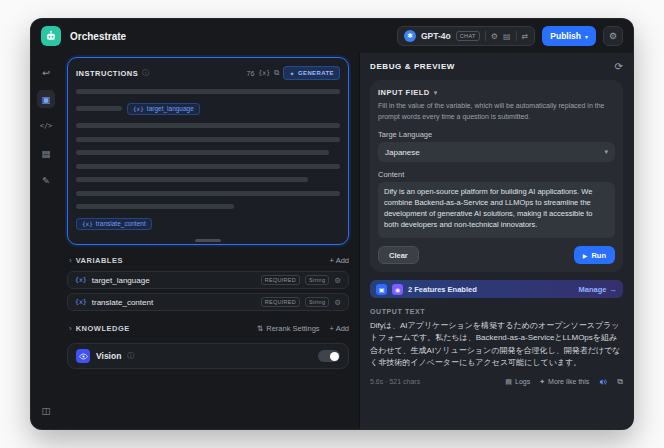 Image resolution: width=664 pixels, height=448 pixels. Describe the element at coordinates (208, 302) in the screenshot. I see `variable-row: {x} translate_content REQUIRED String ⚙` at that location.